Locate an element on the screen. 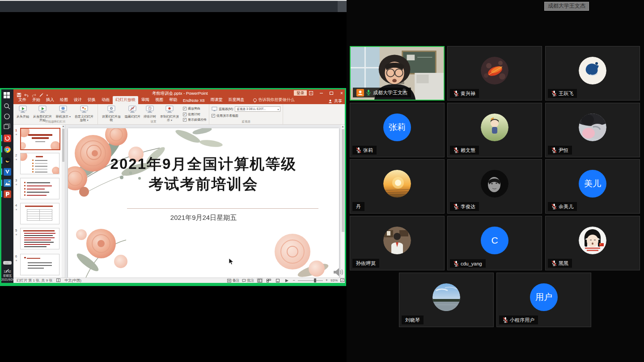 This screenshot has height=362, width=644. photos-app-icon is located at coordinates (7, 183).